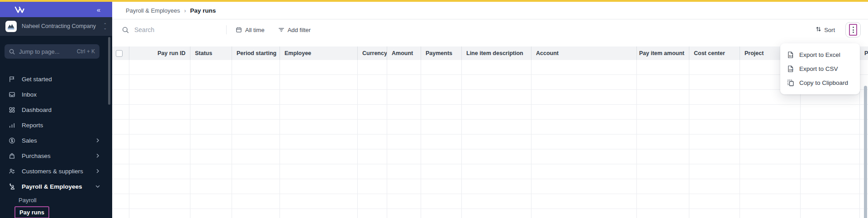 The image size is (868, 218). What do you see at coordinates (663, 53) in the screenshot?
I see `column-header-pay-item-amount: Pay item amount` at bounding box center [663, 53].